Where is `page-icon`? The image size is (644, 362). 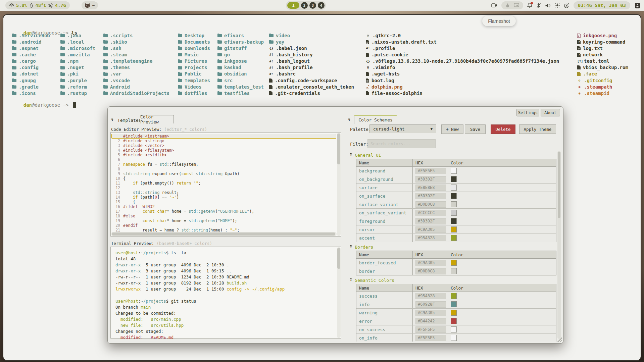 page-icon is located at coordinates (271, 87).